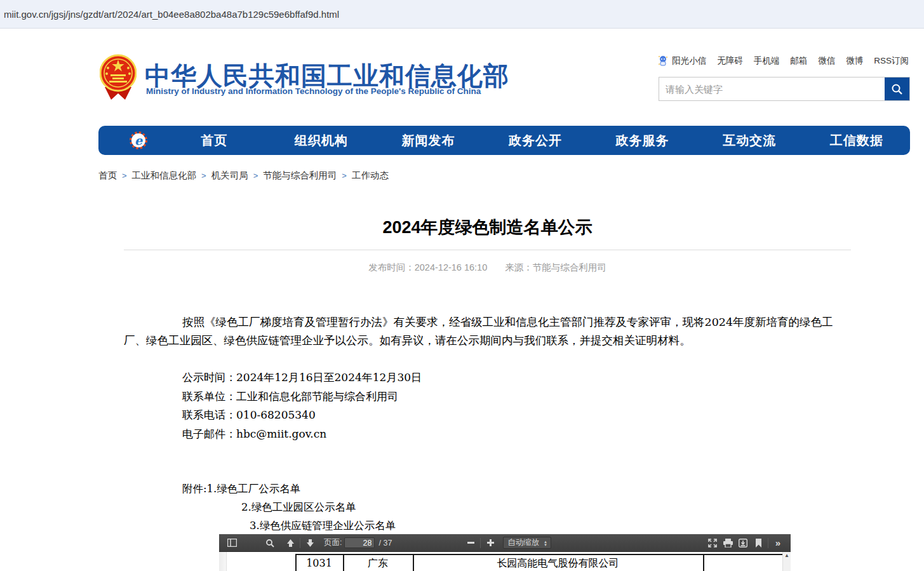 This screenshot has width=924, height=571. What do you see at coordinates (223, 561) in the screenshot?
I see `pdf-left-margin` at bounding box center [223, 561].